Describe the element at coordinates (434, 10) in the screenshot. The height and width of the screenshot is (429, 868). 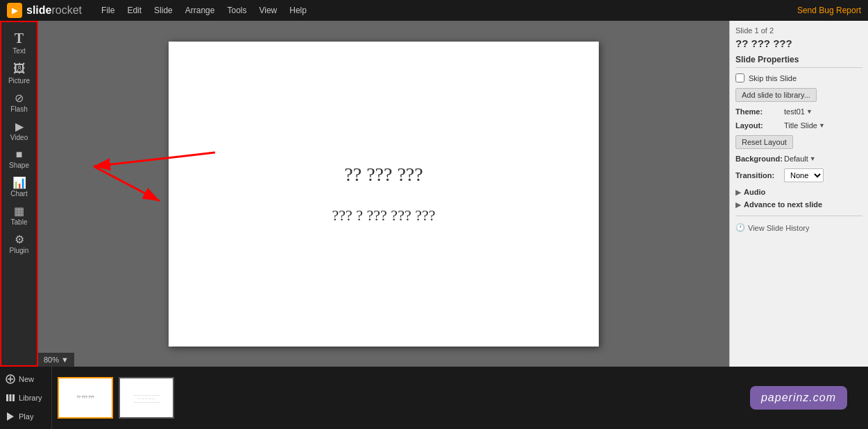
I see `top-bar: ▶ sliderocket File Edit Slide Arrange To…` at that location.